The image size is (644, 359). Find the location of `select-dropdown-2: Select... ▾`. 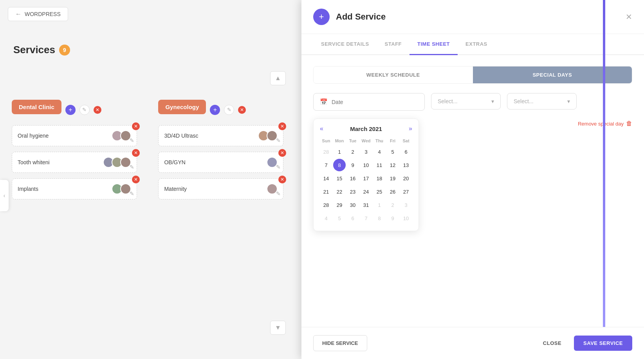

select-dropdown-2: Select... ▾ is located at coordinates (542, 101).